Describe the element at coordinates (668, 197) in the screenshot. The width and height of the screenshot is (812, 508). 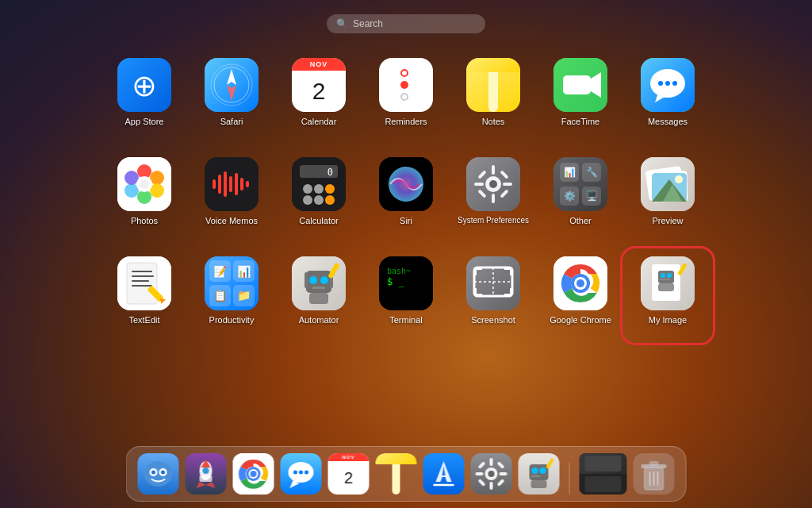
I see `app-item-preview: Preview` at that location.